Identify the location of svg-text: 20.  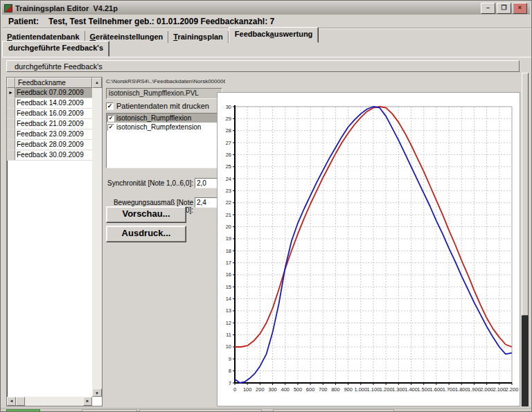
(229, 227).